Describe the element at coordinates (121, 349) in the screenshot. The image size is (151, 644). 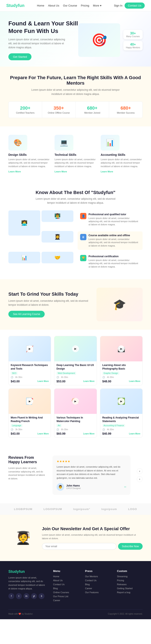
I see `play-icon-photo: ▶` at that location.